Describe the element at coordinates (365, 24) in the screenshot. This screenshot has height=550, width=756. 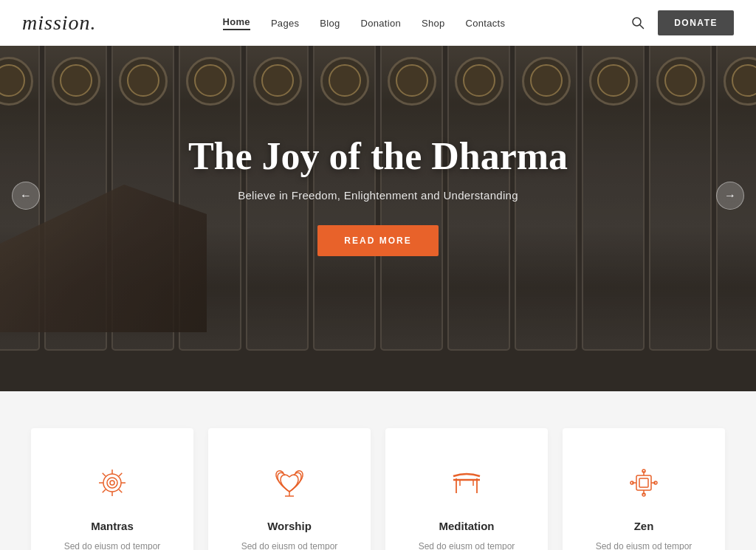
I see `main-nav: Home Pages Blog Donation Shop Contacts` at that location.